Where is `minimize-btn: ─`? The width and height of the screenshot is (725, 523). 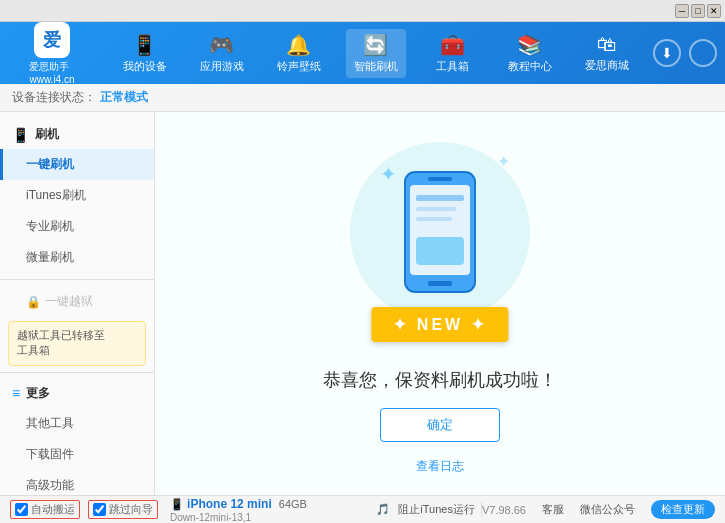 minimize-btn: ─ is located at coordinates (682, 11).